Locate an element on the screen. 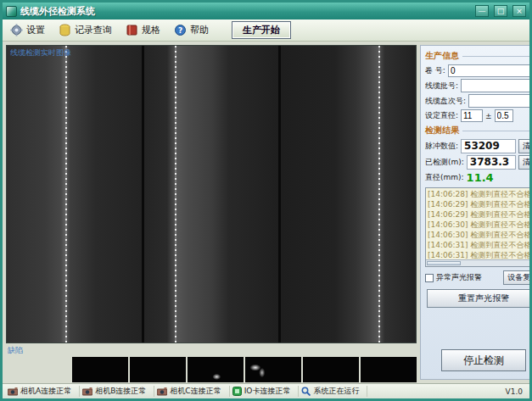  alarm-checkbox is located at coordinates (429, 278).